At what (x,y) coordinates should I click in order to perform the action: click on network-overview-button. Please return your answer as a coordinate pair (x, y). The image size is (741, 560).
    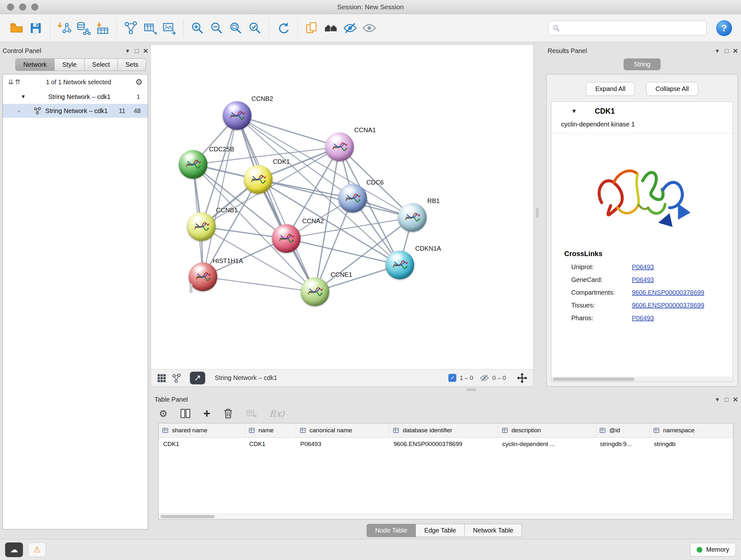
    Looking at the image, I should click on (176, 378).